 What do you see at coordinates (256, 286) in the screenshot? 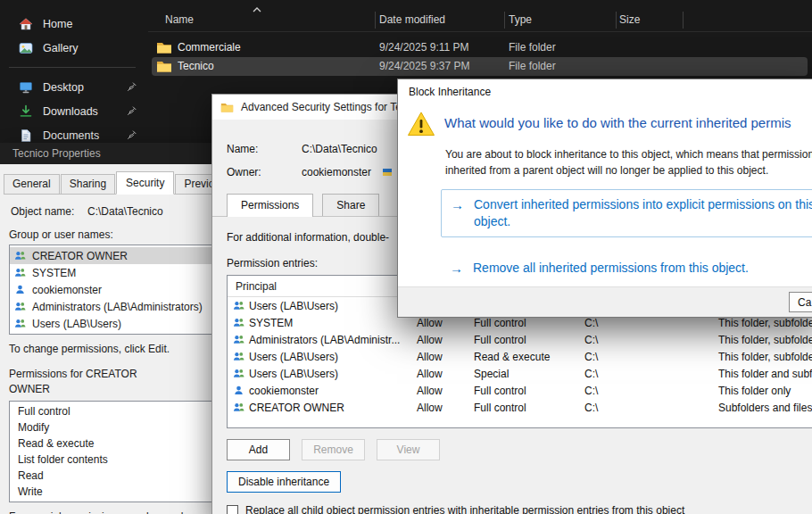
I see `column-header-principal: Principal` at bounding box center [256, 286].